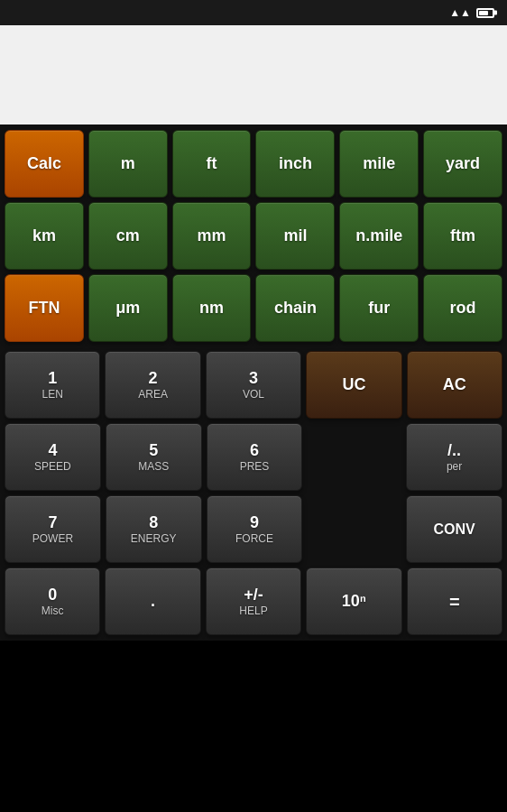  I want to click on 10n-button: 10ⁿ, so click(354, 601).